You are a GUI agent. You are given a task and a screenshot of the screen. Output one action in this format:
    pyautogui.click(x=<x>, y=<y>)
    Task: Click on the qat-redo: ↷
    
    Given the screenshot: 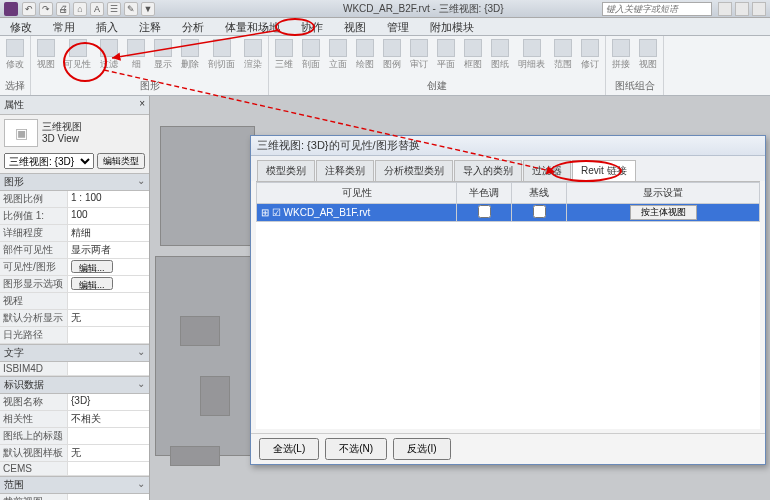 What is the action you would take?
    pyautogui.click(x=46, y=9)
    